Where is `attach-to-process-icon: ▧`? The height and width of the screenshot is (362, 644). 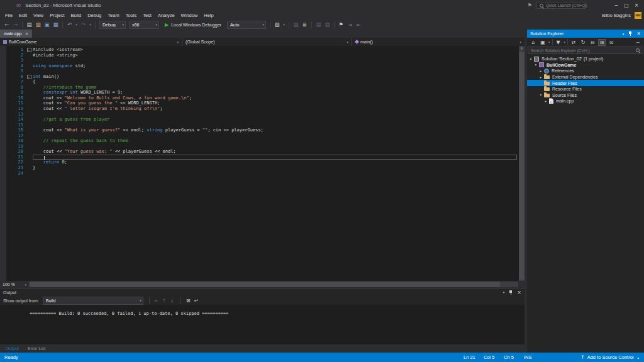 attach-to-process-icon: ▧ is located at coordinates (277, 25).